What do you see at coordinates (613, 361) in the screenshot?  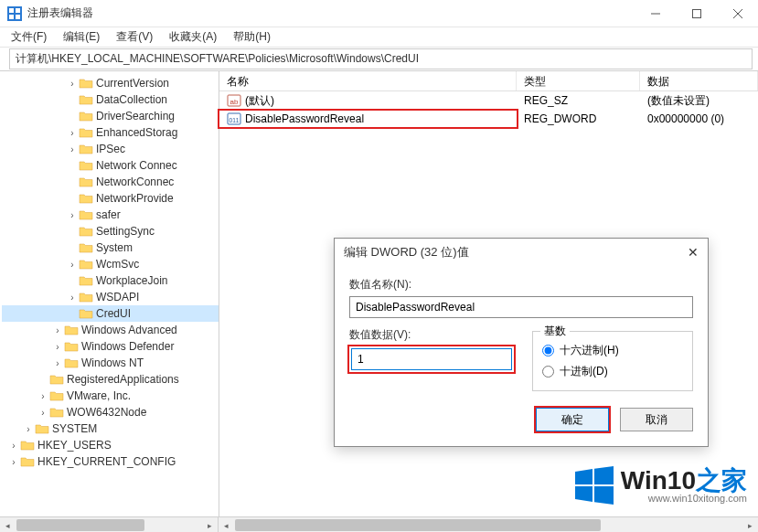 I see `base-groupbox: 基数 十六进制(H) 十进制(D)` at bounding box center [613, 361].